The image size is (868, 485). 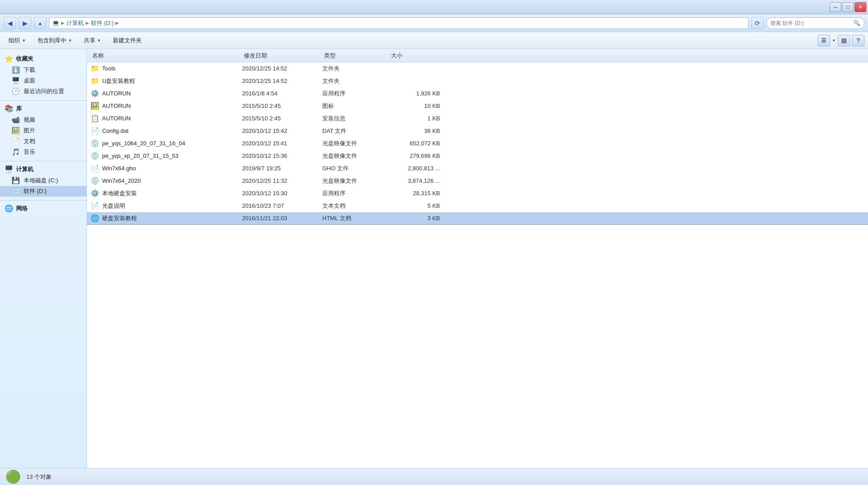 I want to click on forward-button: ▶, so click(x=25, y=23).